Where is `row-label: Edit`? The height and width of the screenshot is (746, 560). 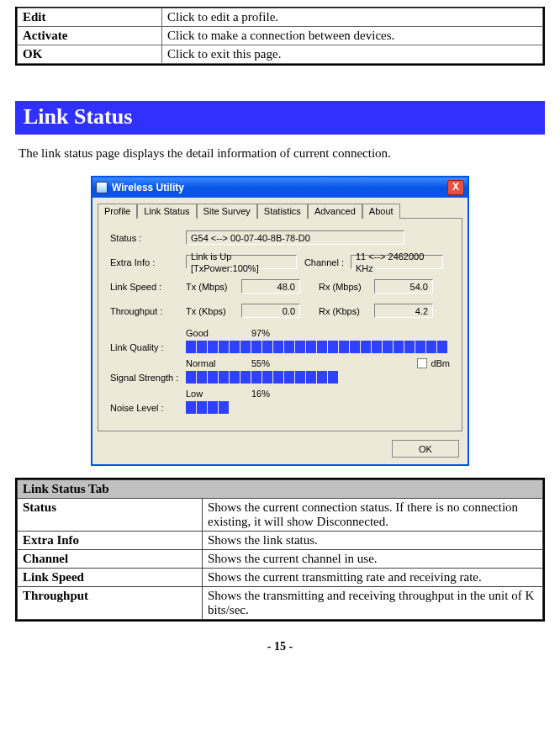 row-label: Edit is located at coordinates (90, 18).